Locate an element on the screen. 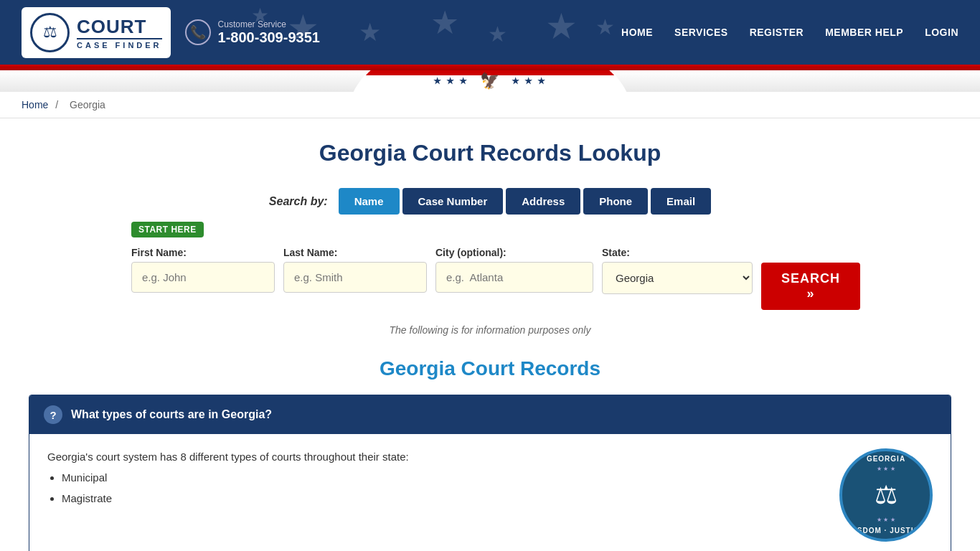 This screenshot has height=551, width=980. cs-phone: 1-800-309-9351 is located at coordinates (269, 37).